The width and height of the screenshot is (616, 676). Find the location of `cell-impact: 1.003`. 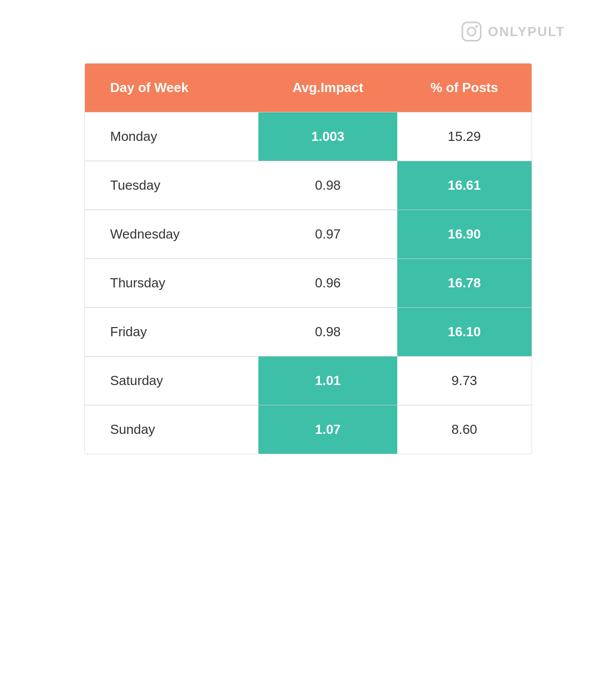

cell-impact: 1.003 is located at coordinates (328, 137).